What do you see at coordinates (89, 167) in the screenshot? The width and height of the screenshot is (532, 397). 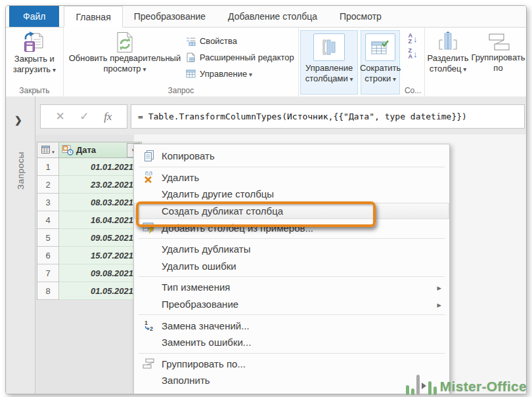 I see `table-row: 101.01.2021` at bounding box center [89, 167].